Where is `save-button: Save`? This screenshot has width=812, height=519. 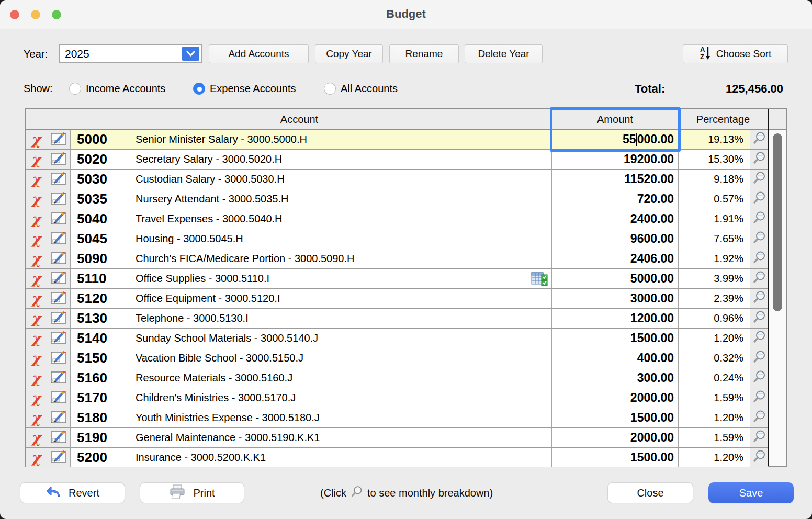
save-button: Save is located at coordinates (751, 493).